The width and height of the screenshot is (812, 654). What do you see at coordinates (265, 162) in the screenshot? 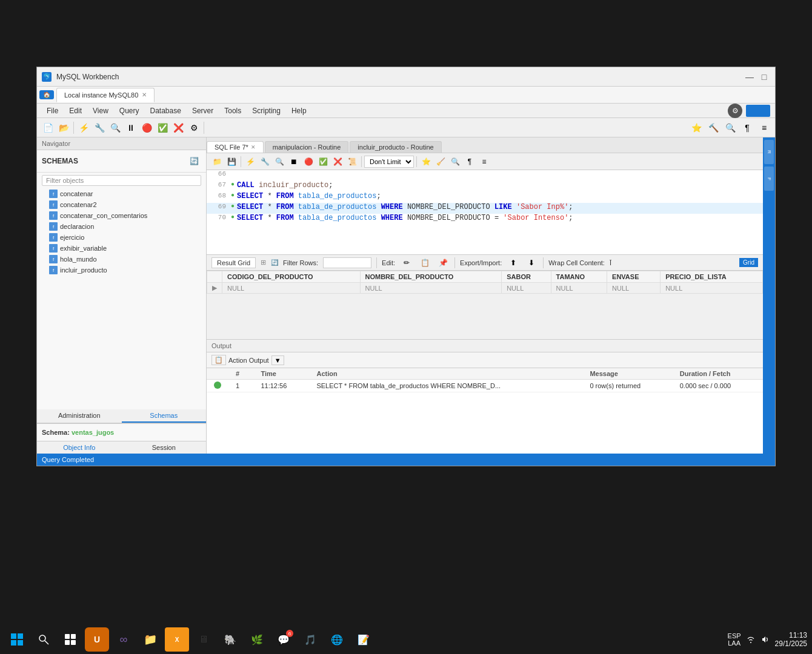
I see `execute-sel-btn: 🔧` at bounding box center [265, 162].